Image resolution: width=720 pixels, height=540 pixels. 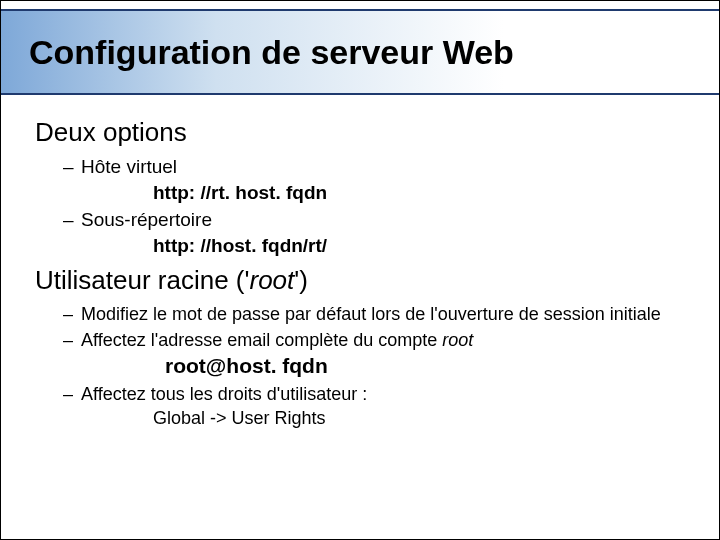 What do you see at coordinates (390, 193) in the screenshot?
I see `option-detail: http: //rt. host. fqdn` at bounding box center [390, 193].